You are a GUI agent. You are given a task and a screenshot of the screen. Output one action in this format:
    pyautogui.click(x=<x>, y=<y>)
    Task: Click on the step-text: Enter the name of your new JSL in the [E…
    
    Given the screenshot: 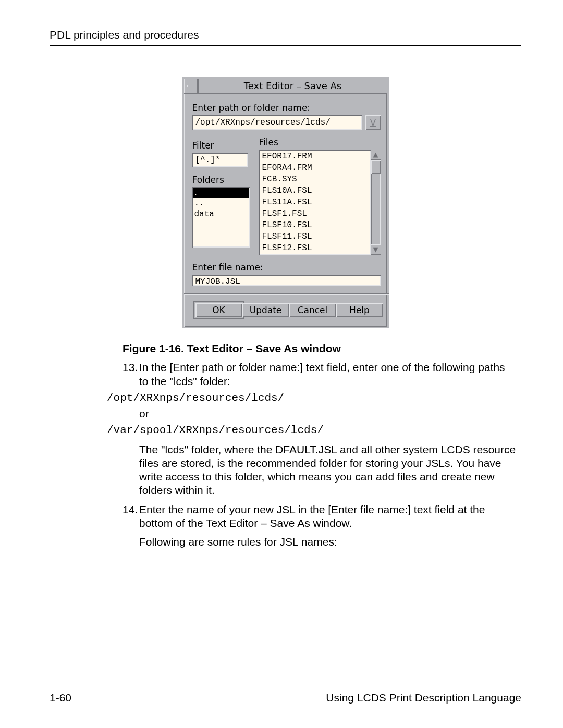 What is the action you would take?
    pyautogui.click(x=327, y=517)
    